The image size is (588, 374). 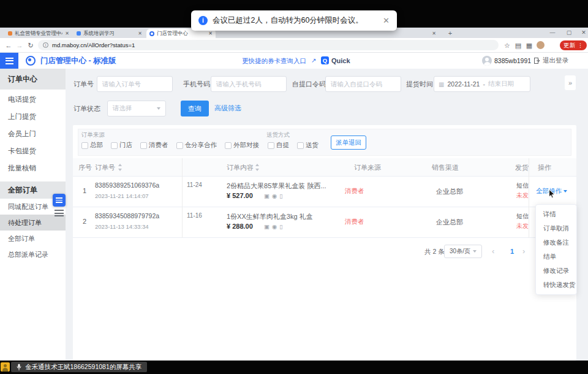 What do you see at coordinates (45, 45) in the screenshot?
I see `site-info-icon: i` at bounding box center [45, 45].